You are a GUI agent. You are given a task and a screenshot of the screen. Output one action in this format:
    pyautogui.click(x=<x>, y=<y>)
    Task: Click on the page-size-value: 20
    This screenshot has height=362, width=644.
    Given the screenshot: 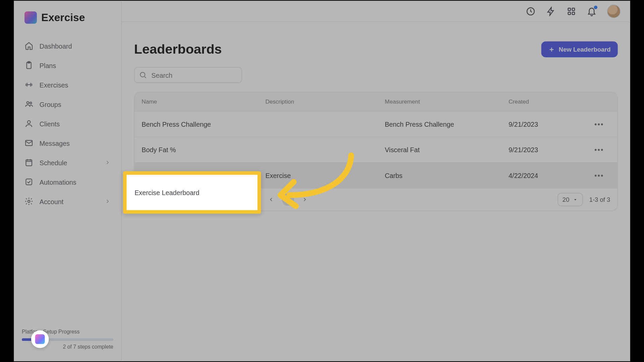 What is the action you would take?
    pyautogui.click(x=566, y=200)
    